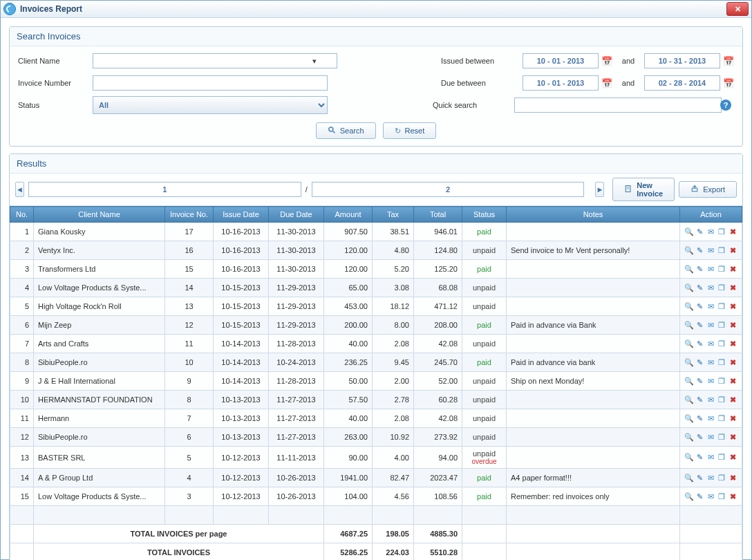  I want to click on table-row: 1Giana Kousky1710-16-201311-30-2013907.5…, so click(376, 232).